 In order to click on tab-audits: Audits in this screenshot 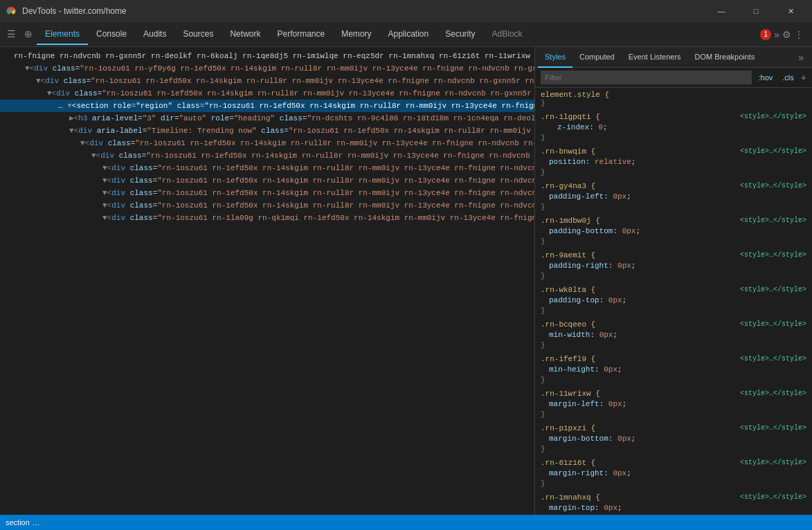, I will do `click(155, 35)`.